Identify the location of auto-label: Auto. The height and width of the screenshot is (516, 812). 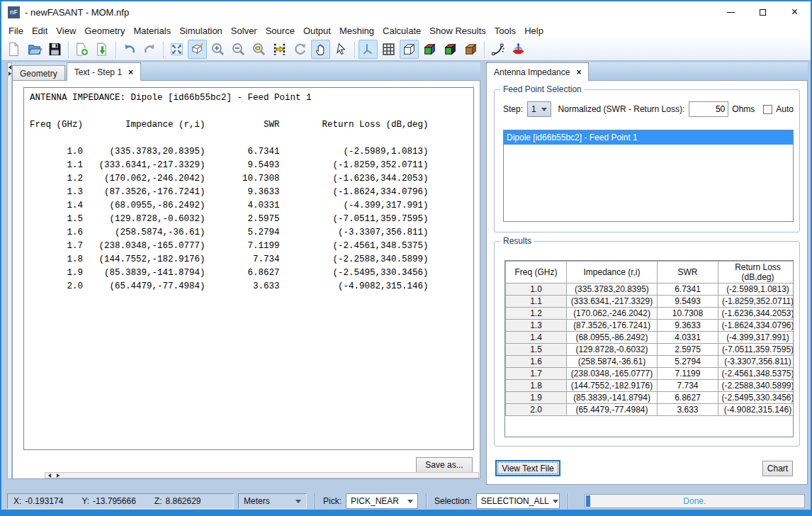
(785, 109).